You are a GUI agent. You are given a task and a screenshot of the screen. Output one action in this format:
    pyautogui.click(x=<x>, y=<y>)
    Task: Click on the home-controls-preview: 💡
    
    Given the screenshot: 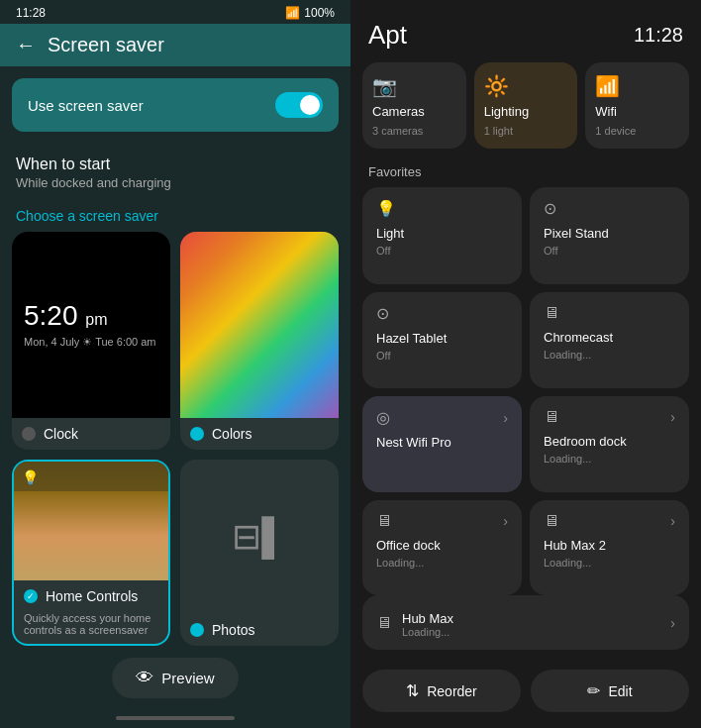 What is the action you would take?
    pyautogui.click(x=91, y=521)
    